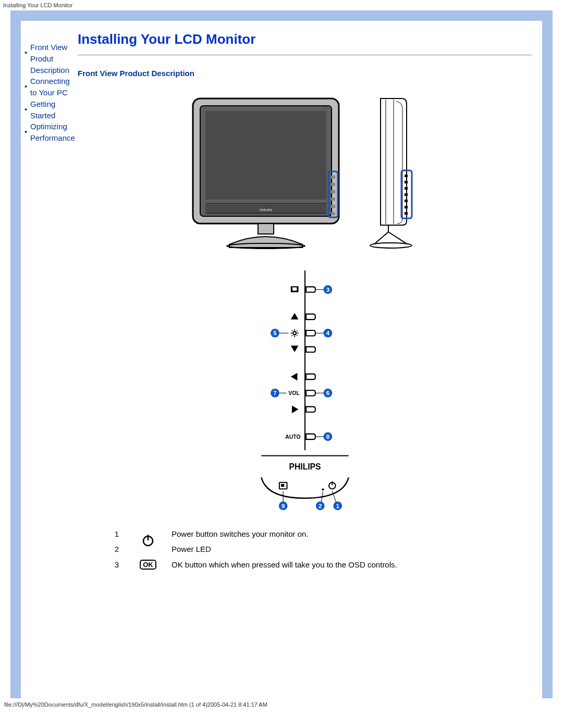 The height and width of the screenshot is (728, 563). Describe the element at coordinates (304, 55) in the screenshot. I see `divider` at that location.